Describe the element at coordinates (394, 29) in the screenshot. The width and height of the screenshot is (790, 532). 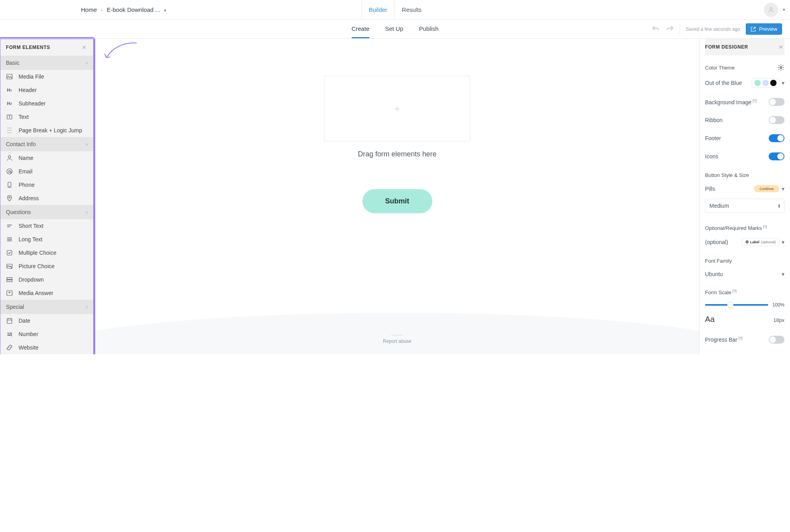
I see `subtab-setup: Set Up` at that location.